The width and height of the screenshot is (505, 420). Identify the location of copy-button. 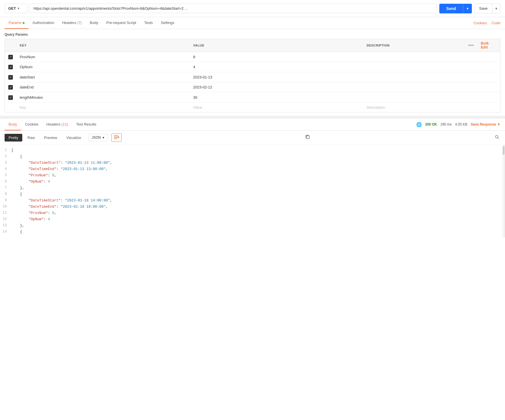
(308, 138).